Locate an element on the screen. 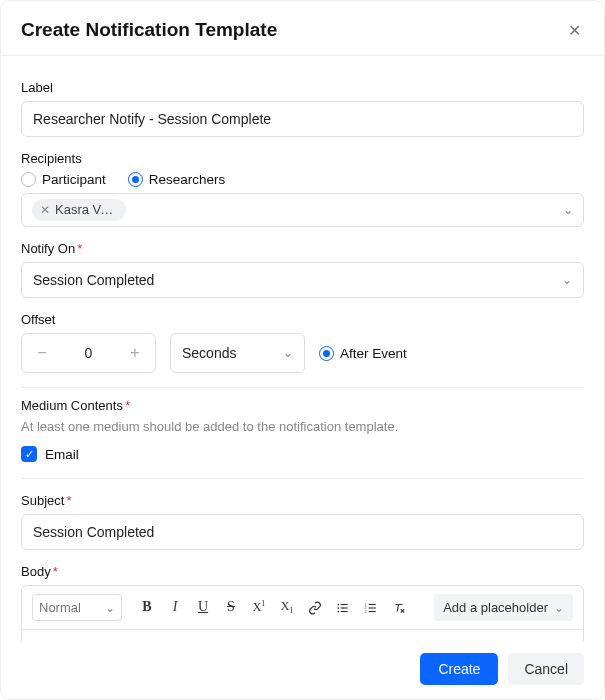 This screenshot has height=700, width=605. checkbox-checked-icon: ✓ is located at coordinates (29, 454).